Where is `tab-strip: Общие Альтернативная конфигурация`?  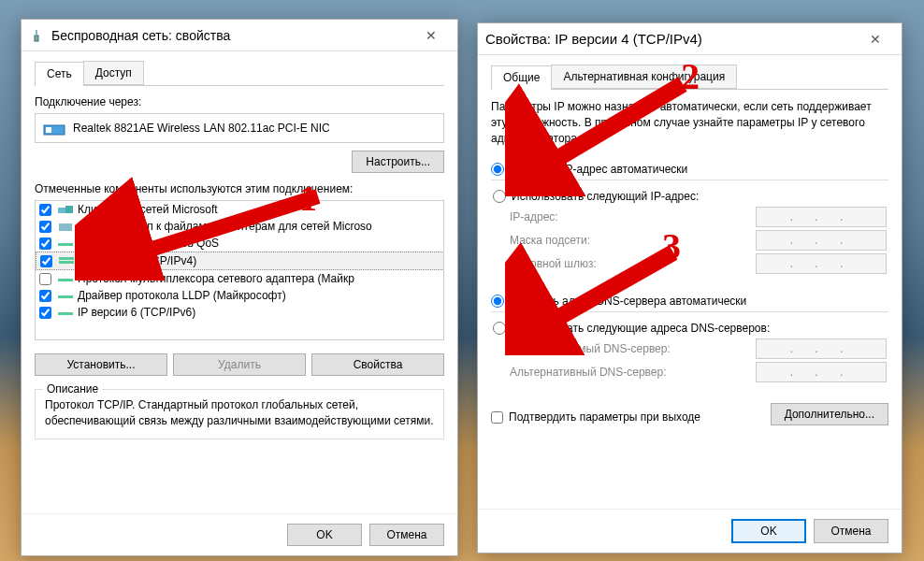 tab-strip: Общие Альтернативная конфигурация is located at coordinates (690, 77).